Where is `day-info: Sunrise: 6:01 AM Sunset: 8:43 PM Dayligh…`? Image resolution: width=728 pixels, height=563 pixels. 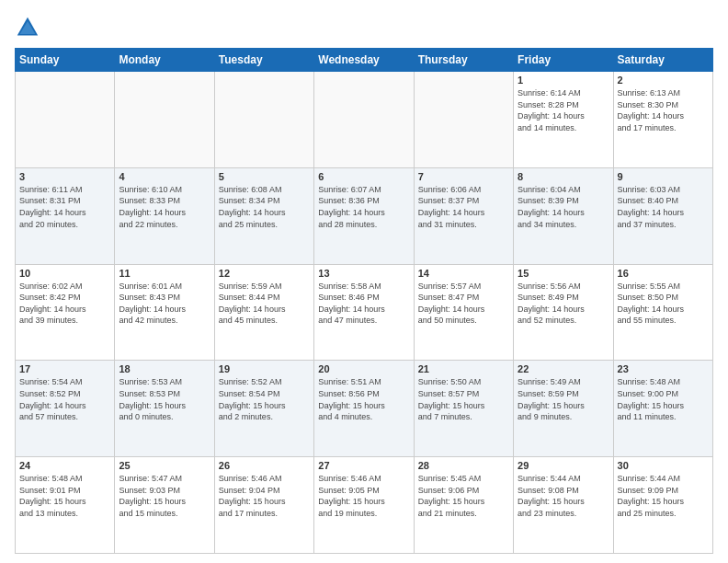
day-info: Sunrise: 6:01 AM Sunset: 8:43 PM Dayligh… is located at coordinates (164, 304).